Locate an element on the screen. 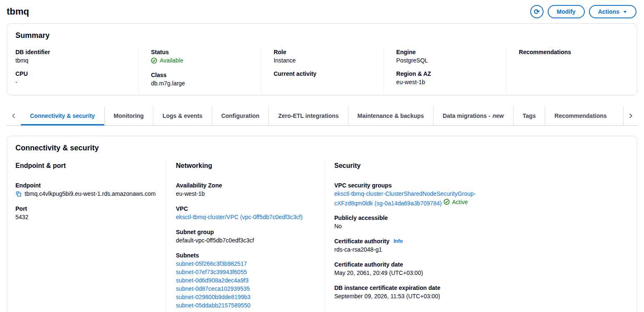 The width and height of the screenshot is (644, 312). availability-zone-value: eu-west-1b is located at coordinates (246, 194).